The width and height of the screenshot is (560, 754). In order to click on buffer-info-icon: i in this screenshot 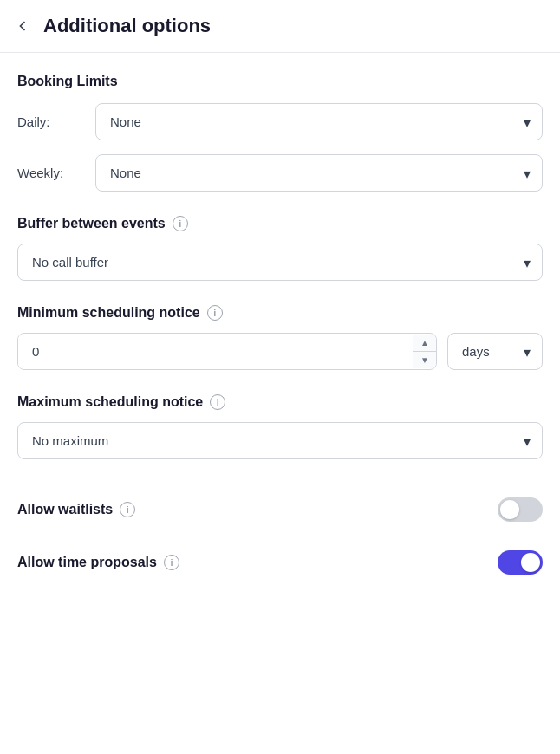, I will do `click(180, 224)`.